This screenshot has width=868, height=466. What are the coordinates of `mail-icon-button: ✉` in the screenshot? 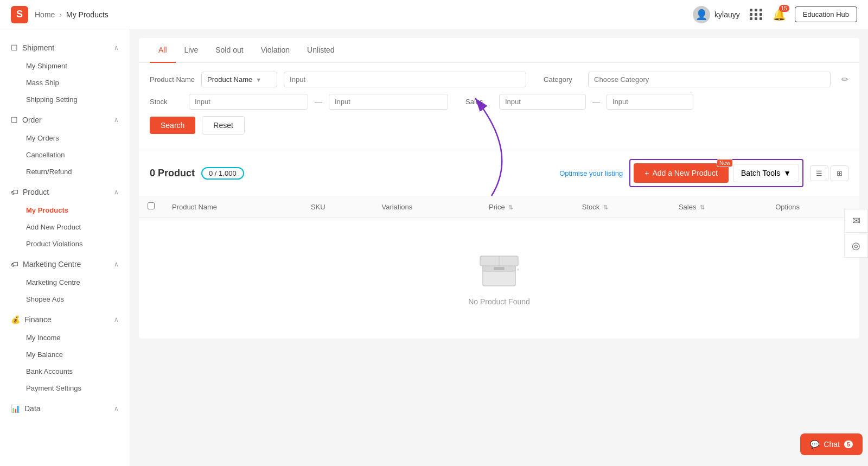 It's located at (856, 221).